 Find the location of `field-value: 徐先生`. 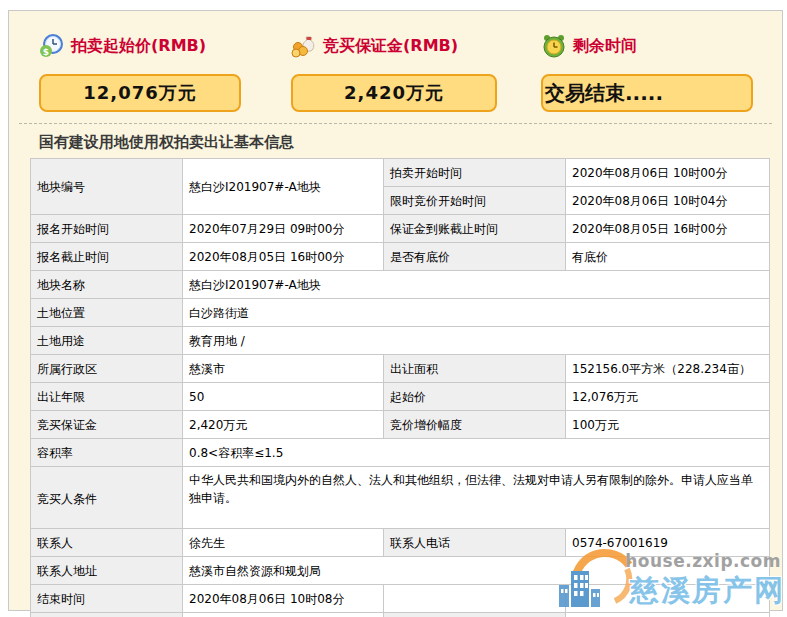

field-value: 徐先生 is located at coordinates (284, 543).